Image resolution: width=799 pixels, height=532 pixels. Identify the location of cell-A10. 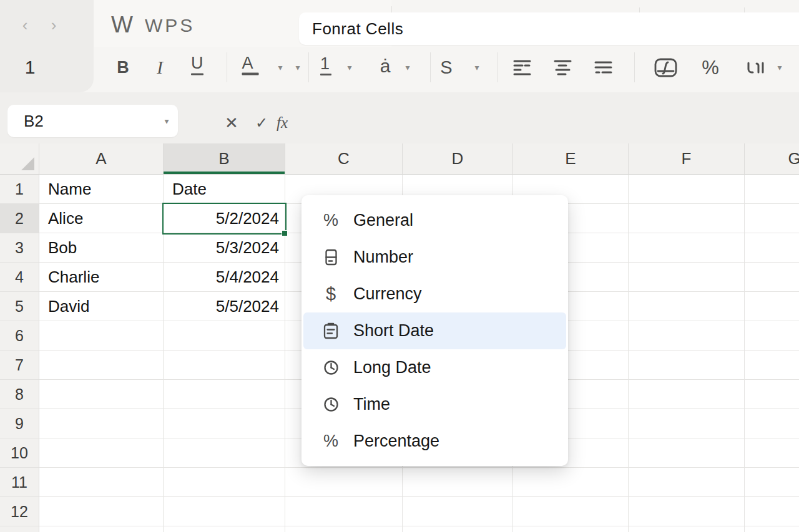
(101, 453).